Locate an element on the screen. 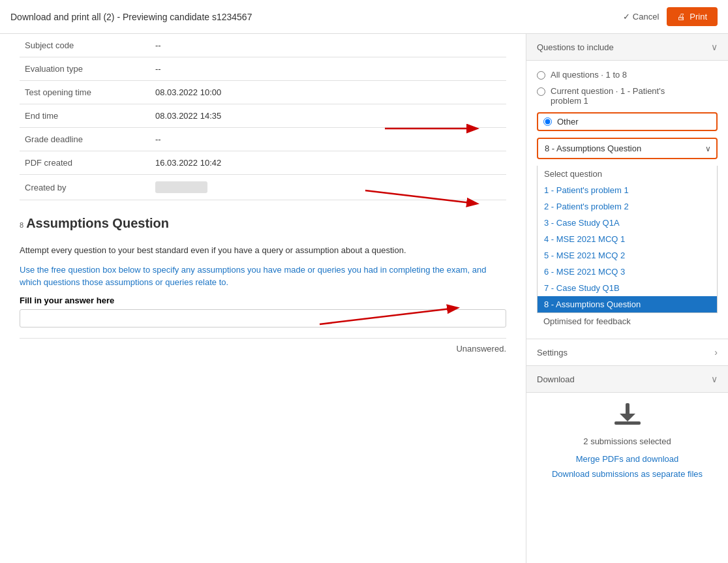 This screenshot has height=563, width=728. chevron-right-icon: › is located at coordinates (716, 352).